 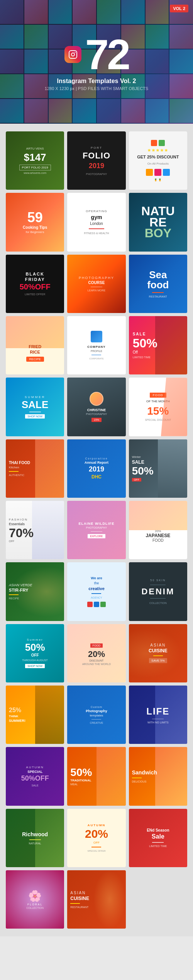 What do you see at coordinates (35, 468) in the screenshot?
I see `template-15: THAI FOOD Kitchen AUTHENTIC` at bounding box center [35, 468].